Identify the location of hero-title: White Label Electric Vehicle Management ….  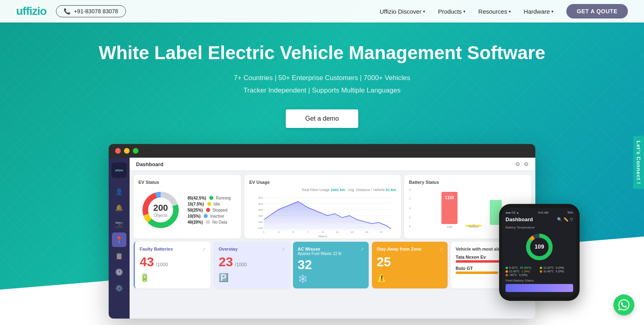
(322, 53).